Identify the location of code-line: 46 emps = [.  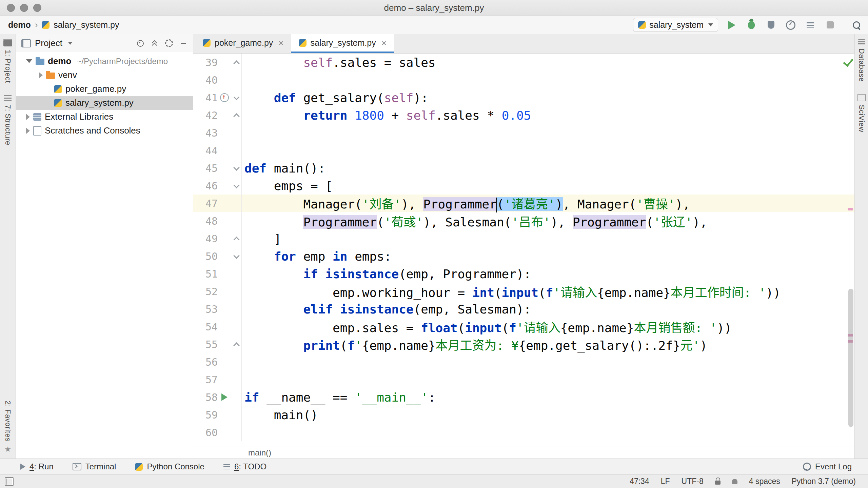
(524, 186).